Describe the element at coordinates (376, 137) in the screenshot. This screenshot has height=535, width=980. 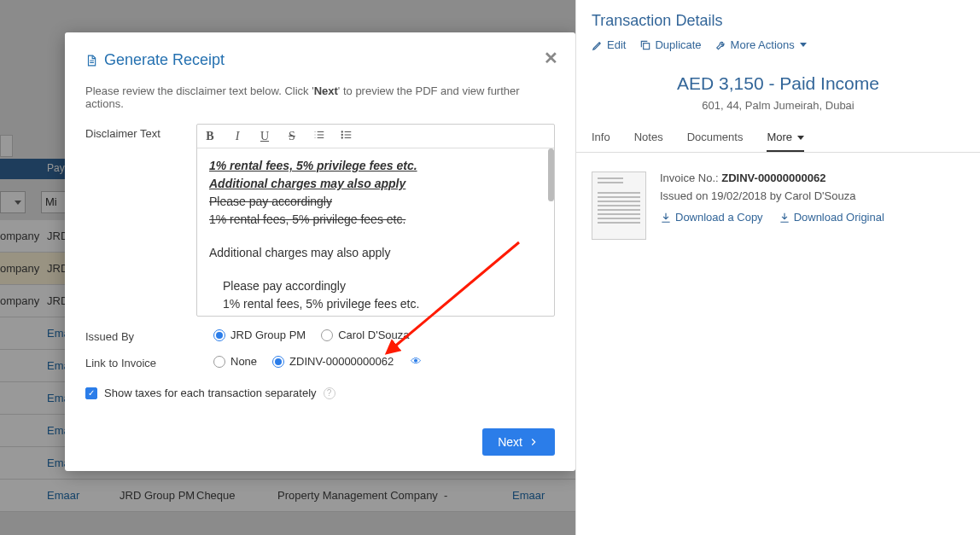
I see `editor-toolbar: B I U S` at that location.